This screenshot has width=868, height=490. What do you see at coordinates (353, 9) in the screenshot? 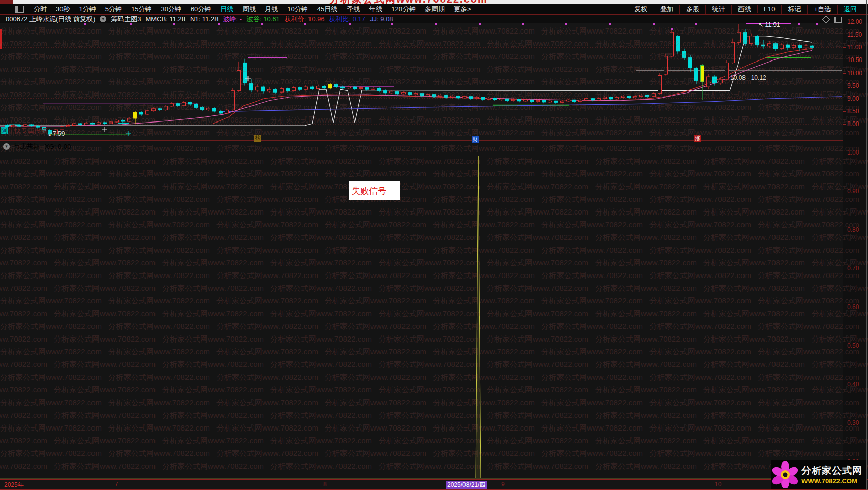
I see `menu-item-12: 季线` at bounding box center [353, 9].